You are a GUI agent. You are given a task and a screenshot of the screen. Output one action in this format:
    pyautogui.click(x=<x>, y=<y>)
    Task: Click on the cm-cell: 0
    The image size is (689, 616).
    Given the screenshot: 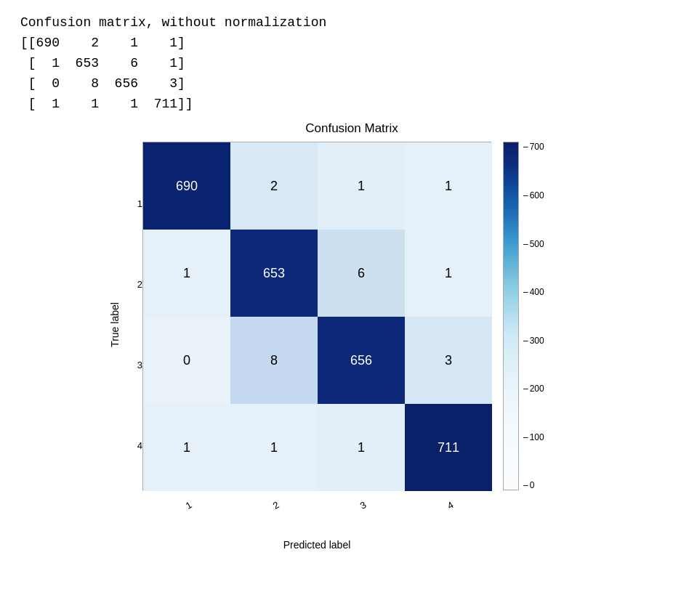 What is the action you would take?
    pyautogui.click(x=187, y=360)
    